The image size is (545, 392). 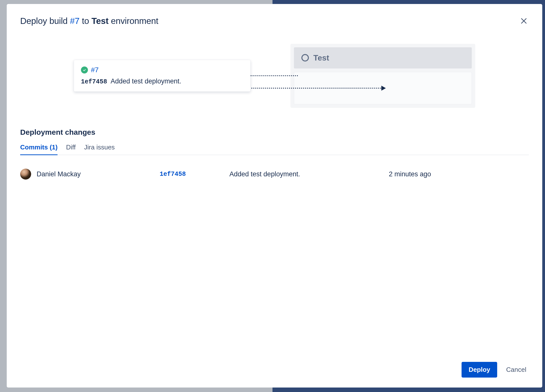 I want to click on changes-tabs: Commits (1) Diff Jira issues, so click(x=274, y=149).